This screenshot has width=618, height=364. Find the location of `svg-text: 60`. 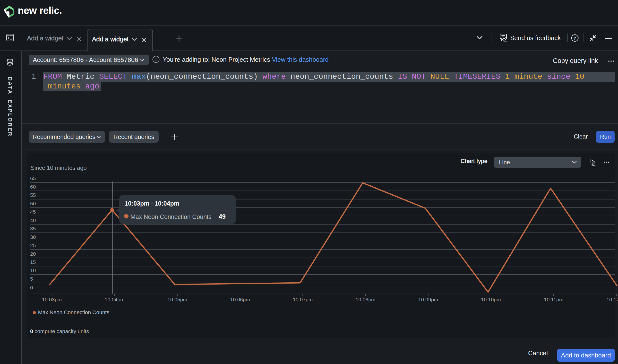

svg-text: 60 is located at coordinates (33, 187).